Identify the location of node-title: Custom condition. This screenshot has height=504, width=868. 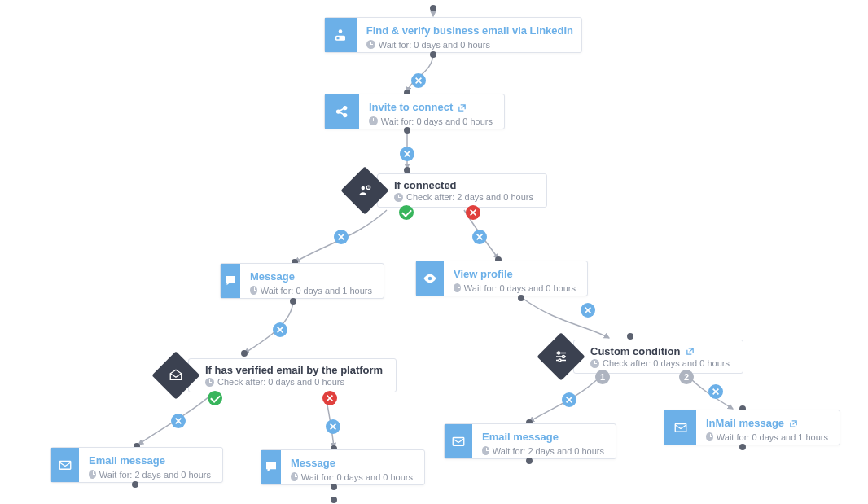
(635, 352).